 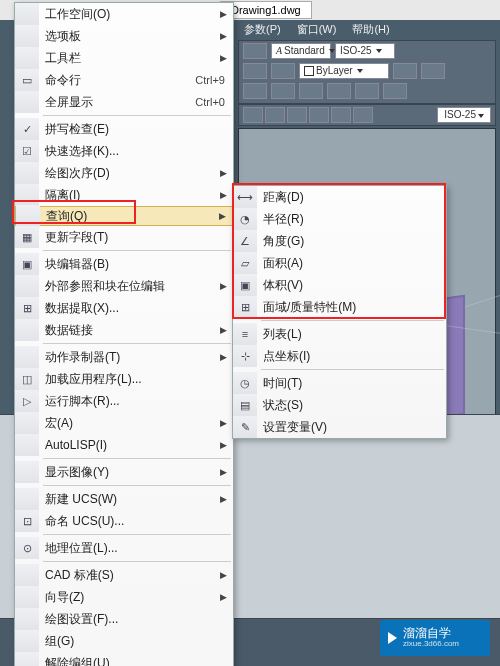 I want to click on menu-item: 绘图设置(F)..., so click(x=124, y=619).